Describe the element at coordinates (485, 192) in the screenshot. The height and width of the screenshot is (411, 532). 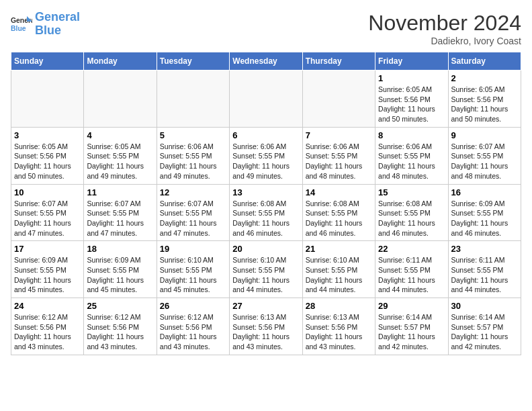
I see `day-number: 16` at that location.